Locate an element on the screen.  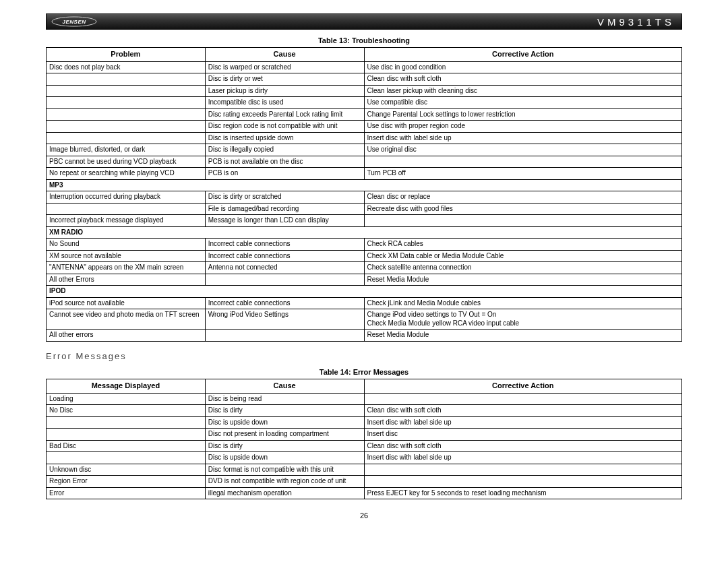
table-cell: Disc is dirty or scratched is located at coordinates (284, 197).